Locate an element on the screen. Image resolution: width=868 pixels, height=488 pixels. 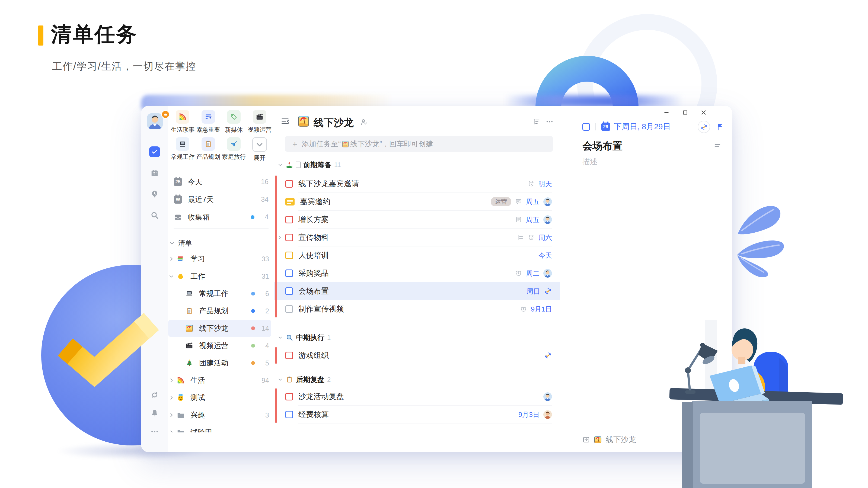
task-row: 线下沙龙嘉宾邀请 明天 is located at coordinates (417, 184).